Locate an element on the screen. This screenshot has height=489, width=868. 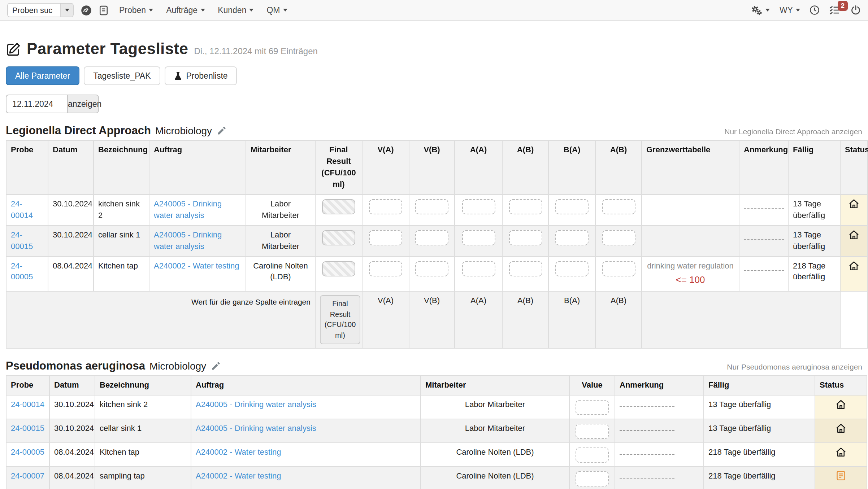
document-icon is located at coordinates (104, 10).